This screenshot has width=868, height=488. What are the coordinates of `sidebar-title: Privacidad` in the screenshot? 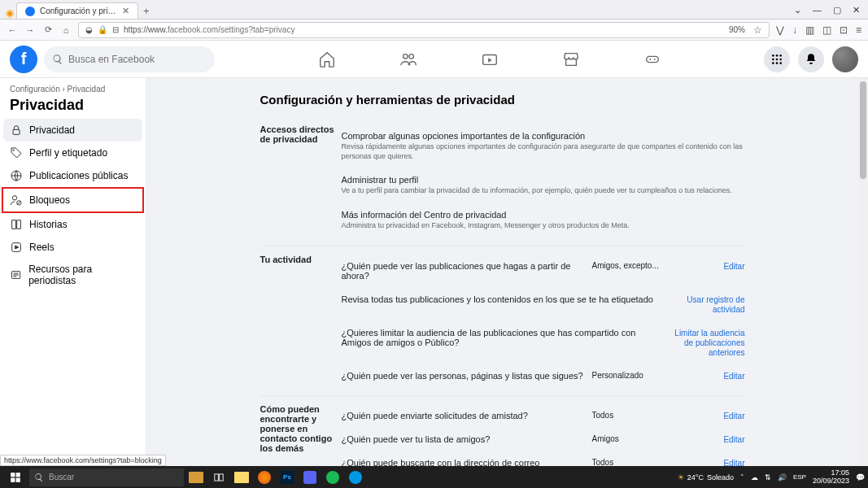 It's located at (73, 107).